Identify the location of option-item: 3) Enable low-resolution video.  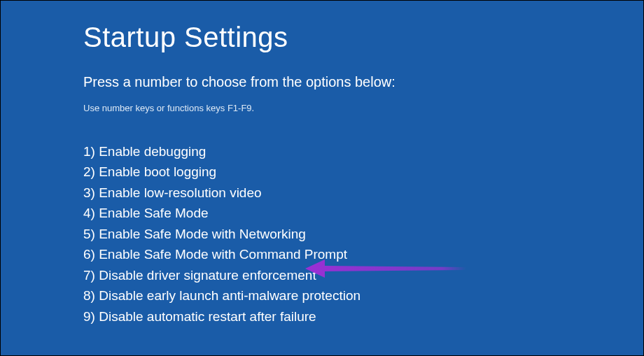
(363, 193).